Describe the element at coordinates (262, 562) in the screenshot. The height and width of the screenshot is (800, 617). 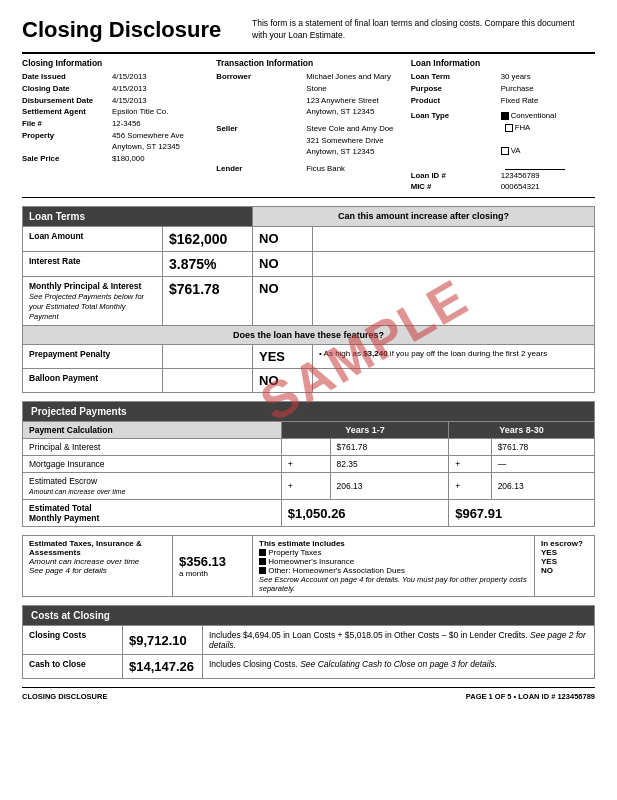
I see `item2-checkbox` at that location.